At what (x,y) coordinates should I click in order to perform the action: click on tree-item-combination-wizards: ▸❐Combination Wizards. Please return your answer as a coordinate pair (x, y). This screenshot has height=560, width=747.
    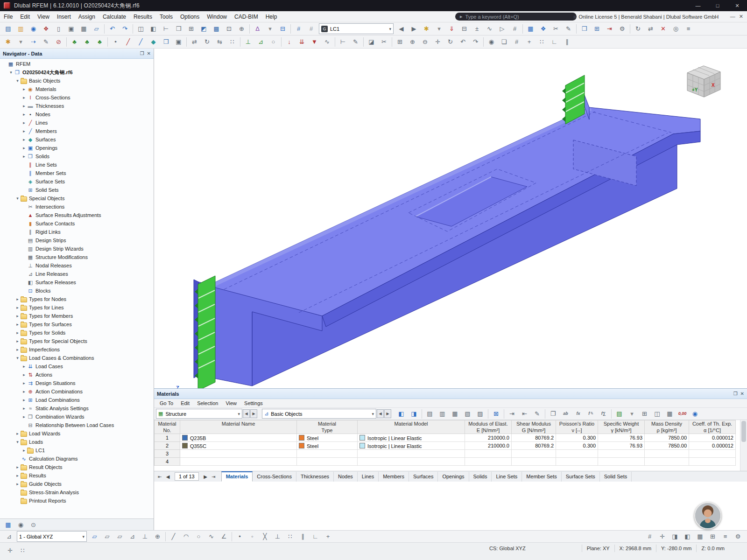
    Looking at the image, I should click on (77, 417).